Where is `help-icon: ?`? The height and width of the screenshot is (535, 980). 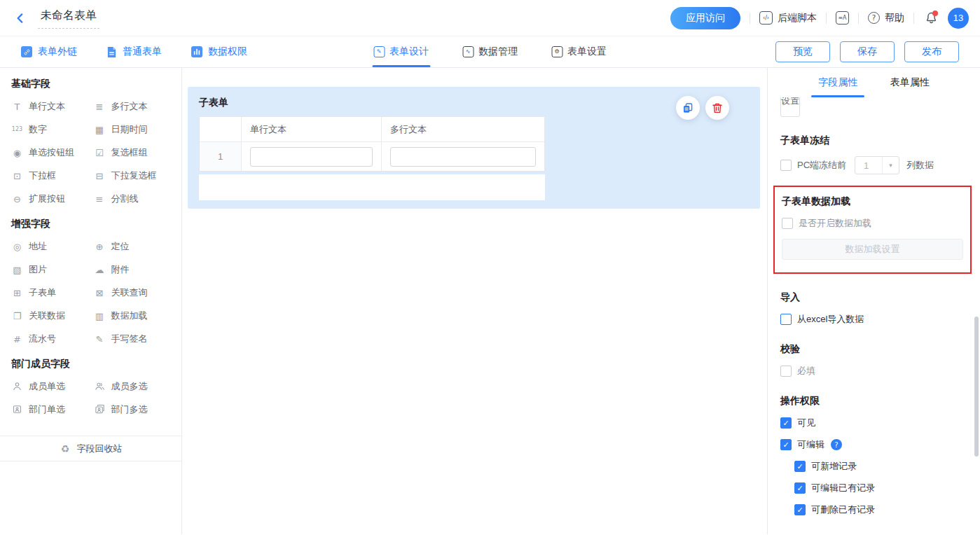
help-icon: ? is located at coordinates (874, 18).